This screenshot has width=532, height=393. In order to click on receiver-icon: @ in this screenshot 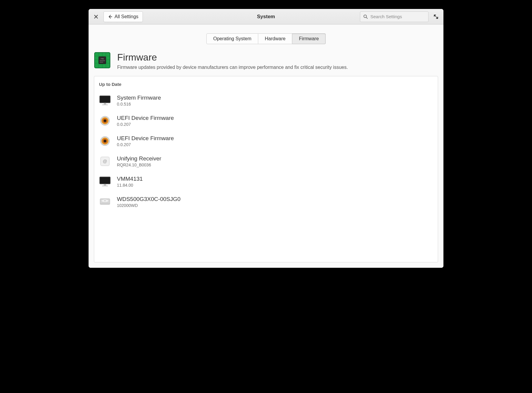, I will do `click(105, 161)`.